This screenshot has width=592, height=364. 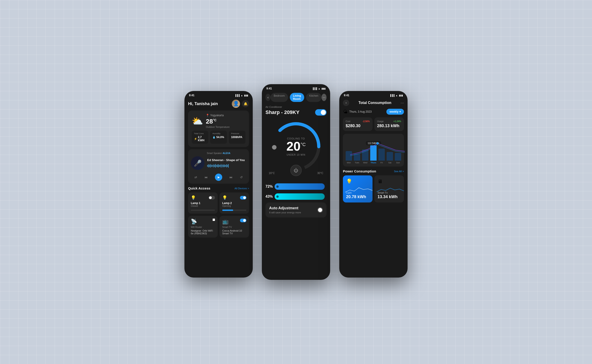 I want to click on fan1-slider: ❄, so click(x=300, y=187).